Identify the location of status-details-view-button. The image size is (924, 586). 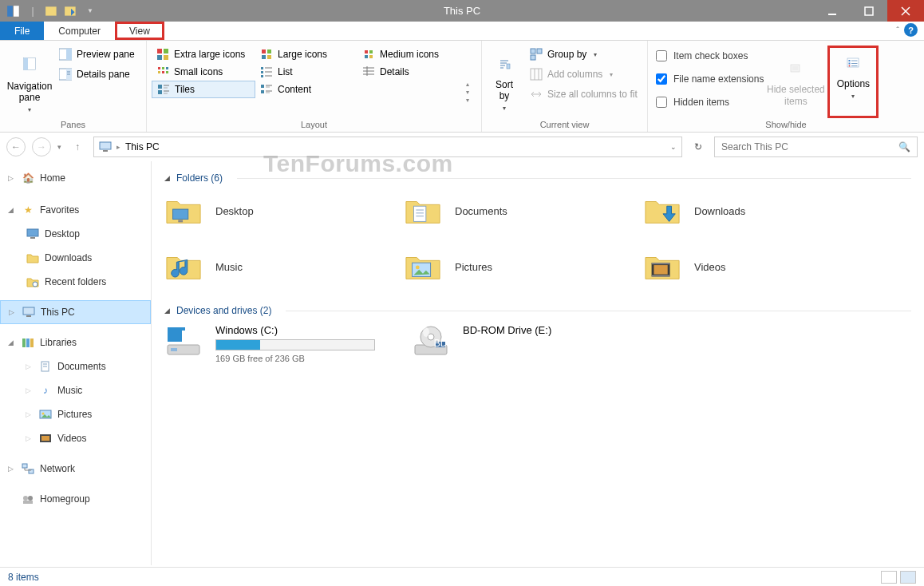
(889, 577).